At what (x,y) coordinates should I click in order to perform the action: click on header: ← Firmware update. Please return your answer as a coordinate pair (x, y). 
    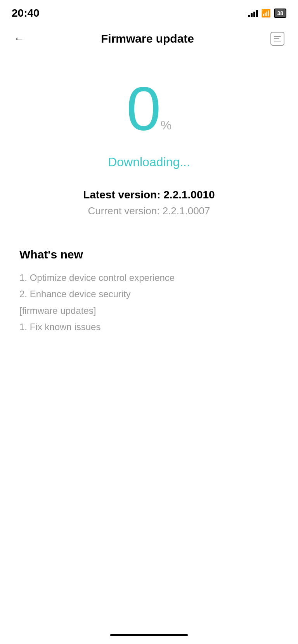
    Looking at the image, I should click on (149, 39).